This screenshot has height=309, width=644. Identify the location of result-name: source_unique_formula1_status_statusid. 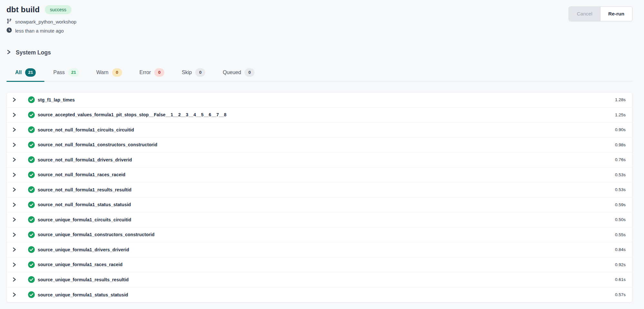
(83, 295).